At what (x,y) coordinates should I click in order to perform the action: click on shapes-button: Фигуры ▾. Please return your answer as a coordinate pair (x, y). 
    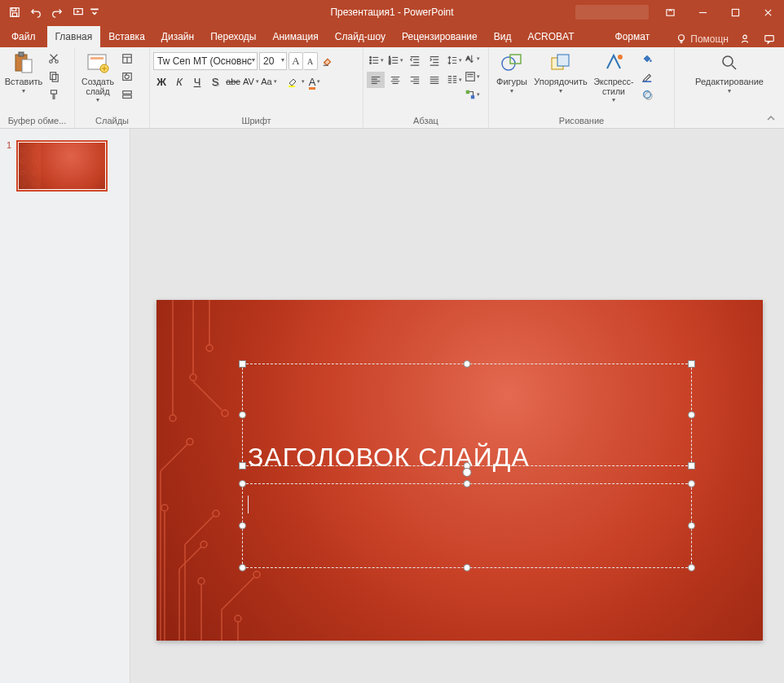
    Looking at the image, I should click on (512, 73).